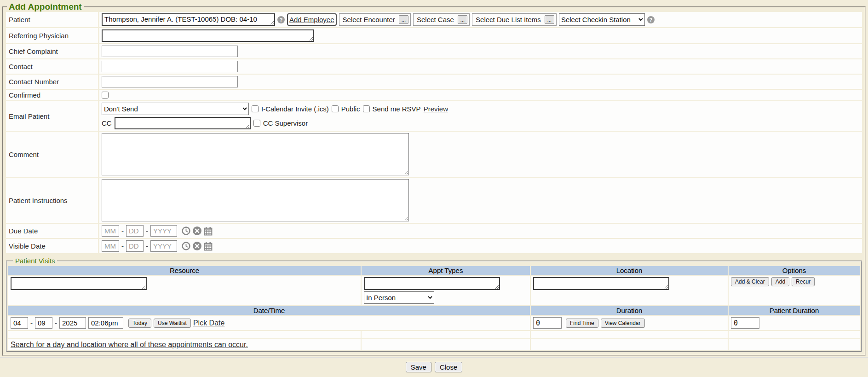 The height and width of the screenshot is (377, 868). What do you see at coordinates (135, 246) in the screenshot?
I see `visible-date-day-input` at bounding box center [135, 246].